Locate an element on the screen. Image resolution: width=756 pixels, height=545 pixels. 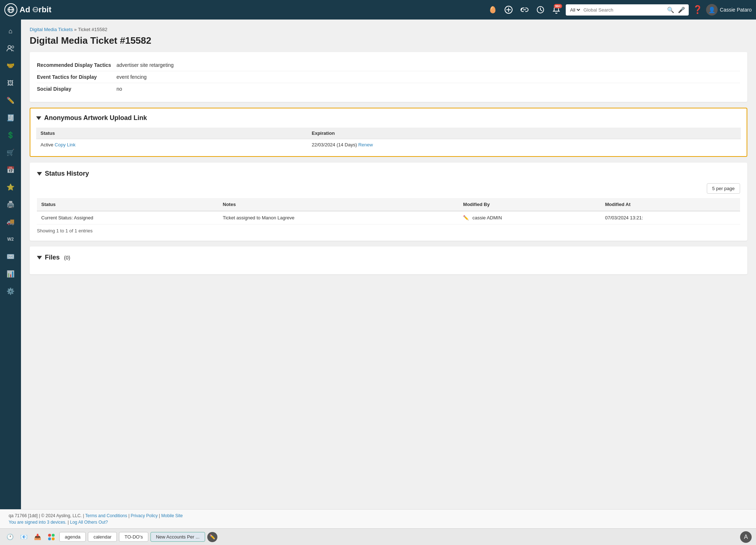
artwork-upload-section: Anonymous Artwork Upload Link Status Exp… is located at coordinates (388, 132).